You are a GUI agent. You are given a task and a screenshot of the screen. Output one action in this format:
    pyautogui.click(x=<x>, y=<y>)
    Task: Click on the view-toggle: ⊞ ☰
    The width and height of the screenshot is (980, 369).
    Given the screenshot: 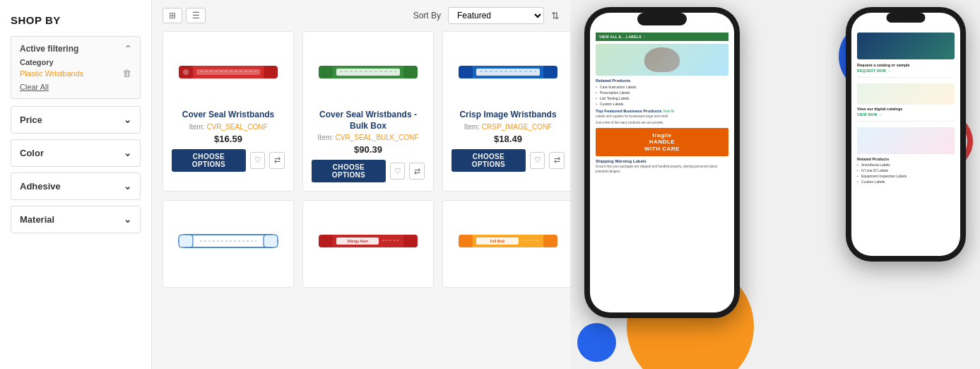 What is the action you would take?
    pyautogui.click(x=184, y=16)
    